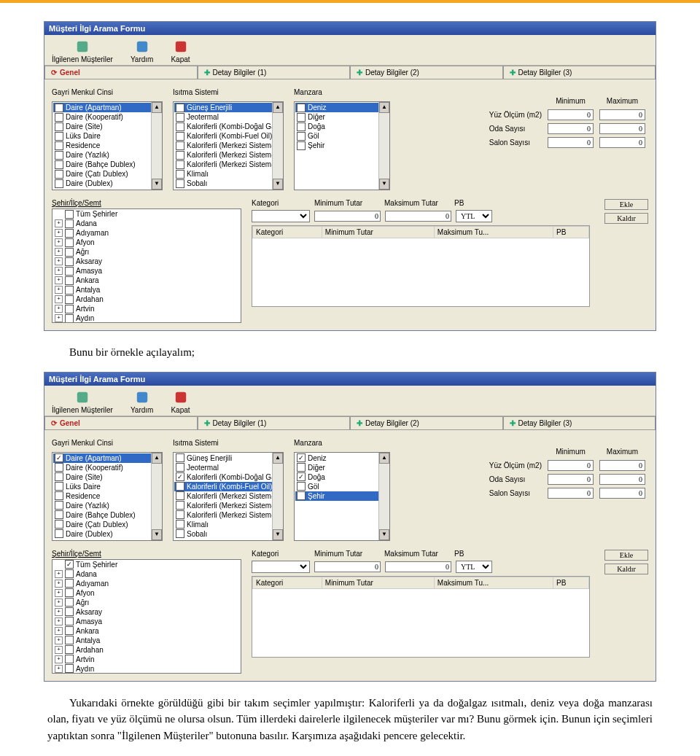  I want to click on tree-item: +Aydın, so click(147, 669).